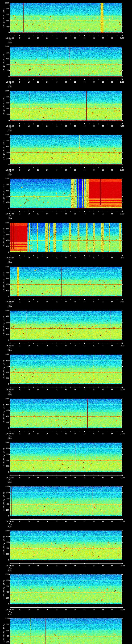 This screenshot has width=132, height=644. I want to click on spectrogram-panel-6: Frequency (Hz)10008006004002000510152025…, so click(66, 242).